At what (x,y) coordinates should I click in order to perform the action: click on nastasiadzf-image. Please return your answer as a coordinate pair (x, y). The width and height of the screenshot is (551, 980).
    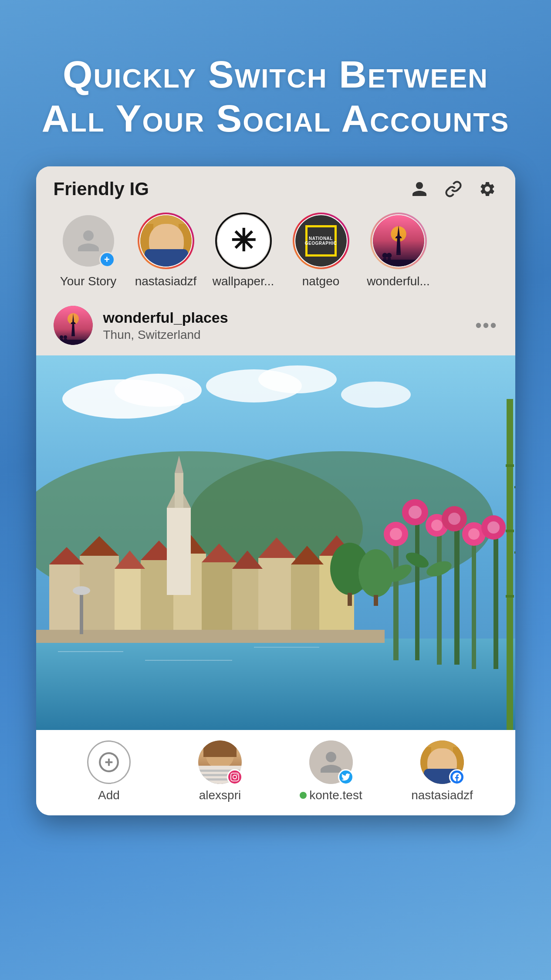
    Looking at the image, I should click on (166, 241).